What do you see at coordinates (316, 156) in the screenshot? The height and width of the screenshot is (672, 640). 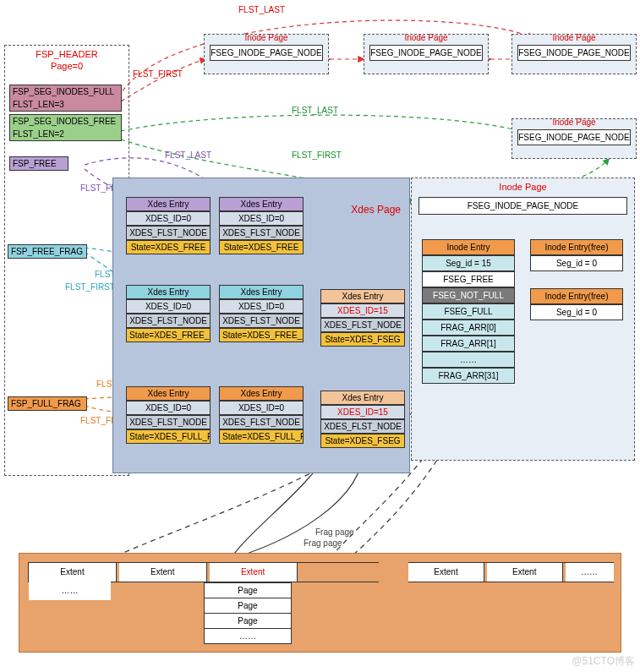 I see `label-flst-first-g: FLST_FIRST` at bounding box center [316, 156].